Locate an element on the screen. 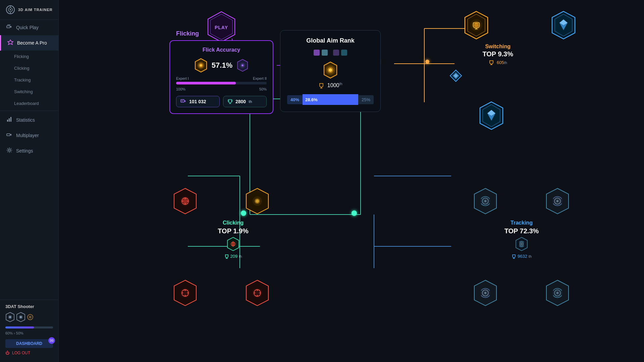 The width and height of the screenshot is (644, 362). clicking-nodes-row is located at coordinates (221, 202).